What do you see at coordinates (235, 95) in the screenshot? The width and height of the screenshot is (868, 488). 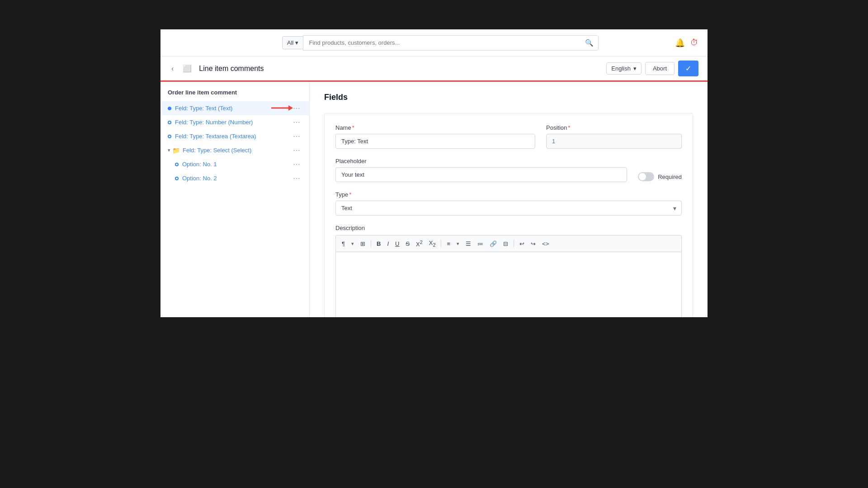 I see `sidebar-title: Order line item comment` at bounding box center [235, 95].